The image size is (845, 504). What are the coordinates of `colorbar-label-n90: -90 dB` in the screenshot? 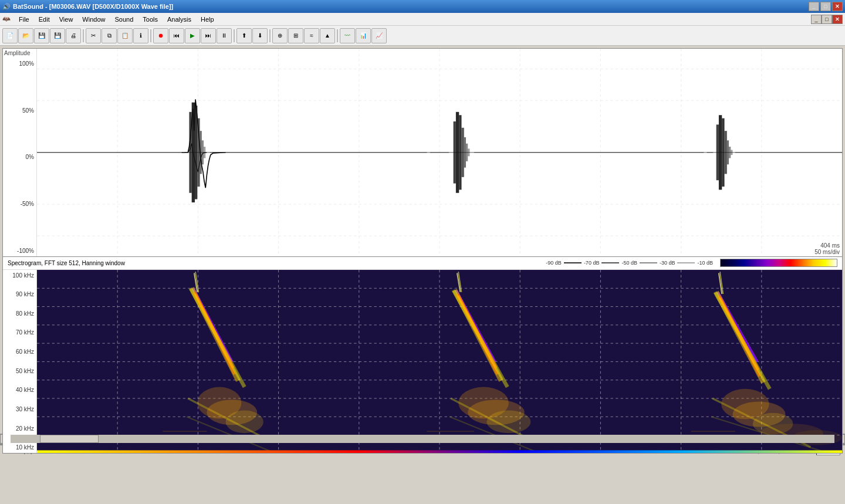 It's located at (554, 263).